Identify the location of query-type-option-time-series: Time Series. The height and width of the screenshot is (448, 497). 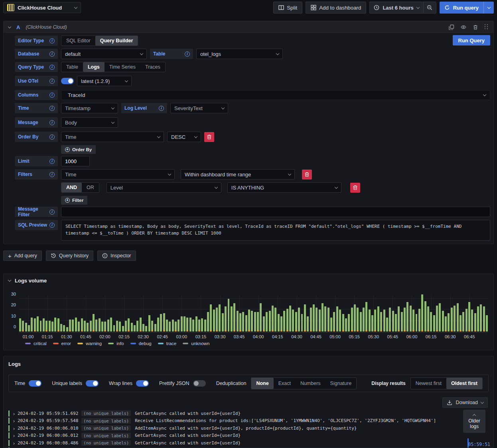
(122, 67).